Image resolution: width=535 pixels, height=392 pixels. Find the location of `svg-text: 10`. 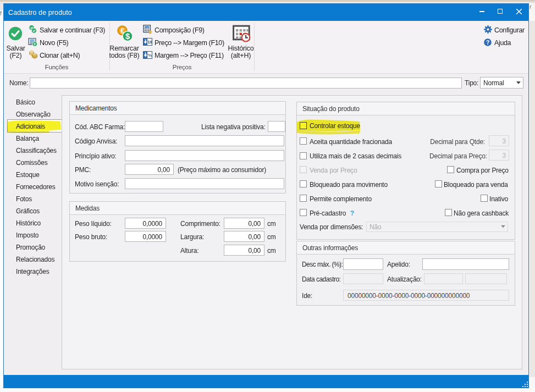

svg-text: 10 is located at coordinates (150, 42).